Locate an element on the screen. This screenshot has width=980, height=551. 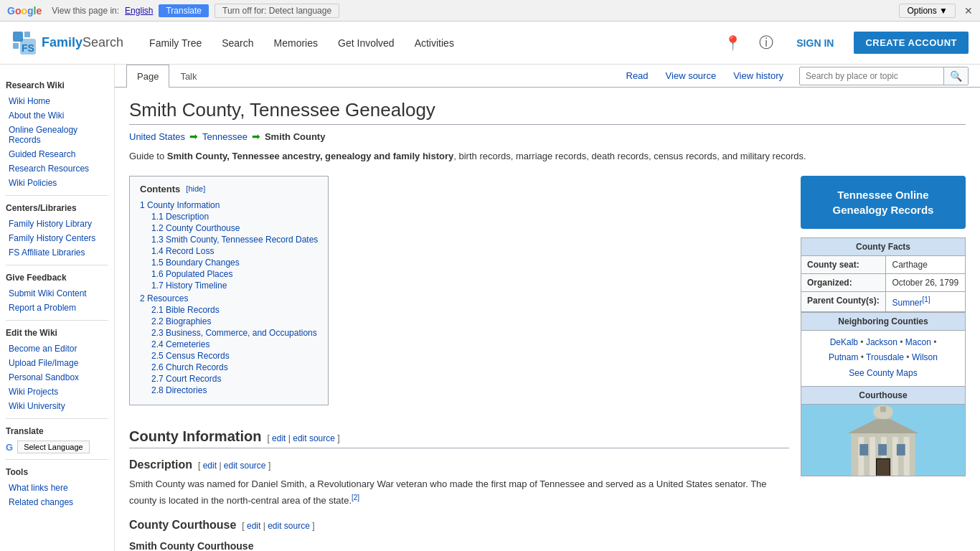
action-view-history: View history is located at coordinates (758, 76).